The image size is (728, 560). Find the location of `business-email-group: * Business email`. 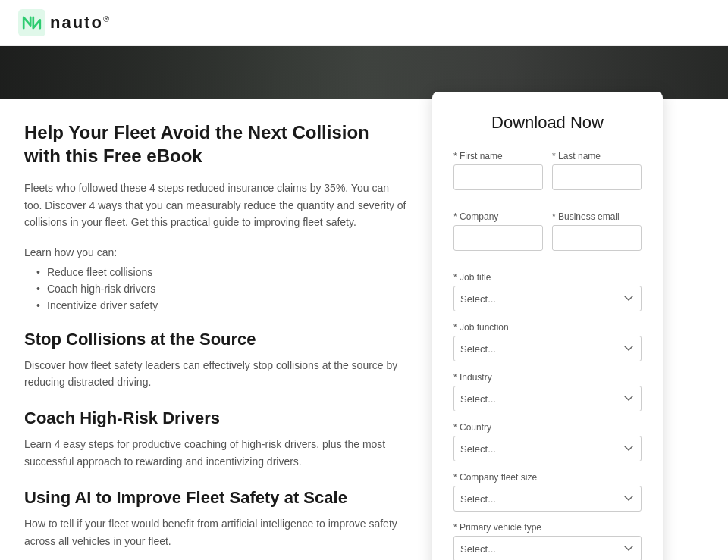

business-email-group: * Business email is located at coordinates (597, 231).